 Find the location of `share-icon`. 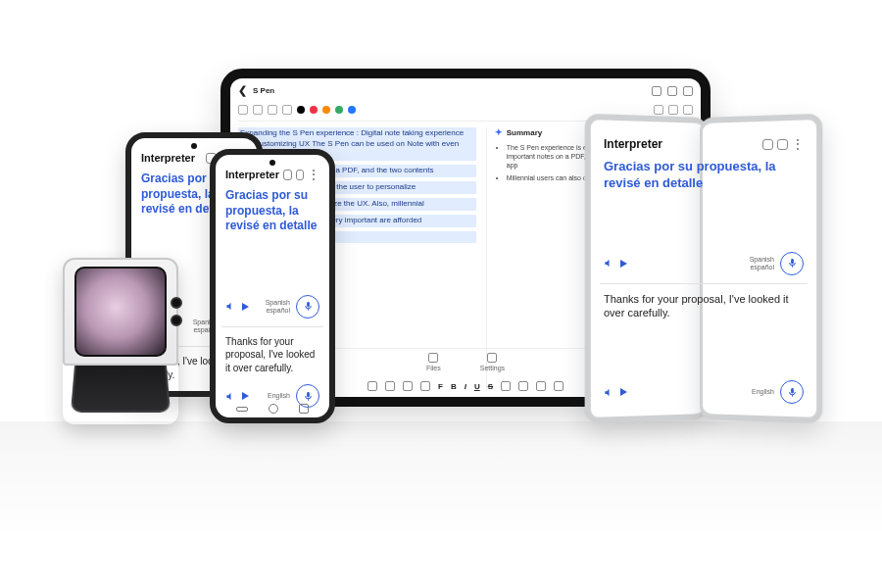

share-icon is located at coordinates (657, 91).